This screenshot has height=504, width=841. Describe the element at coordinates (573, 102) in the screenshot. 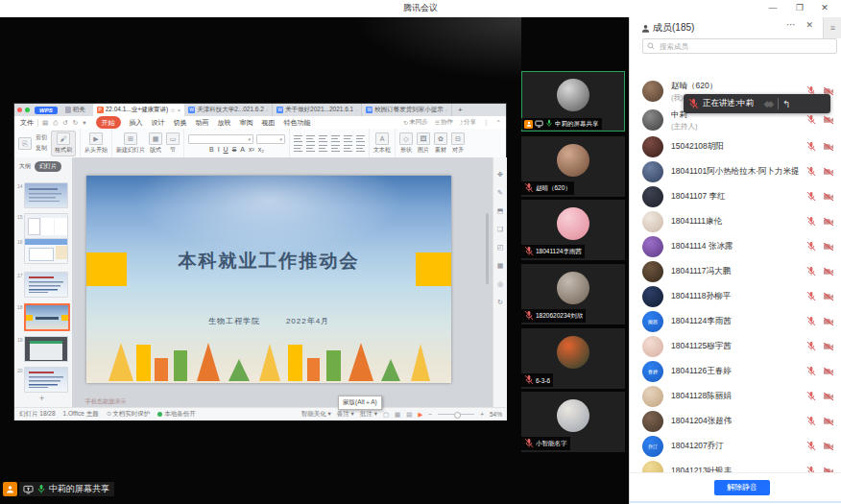

I see `video-thumbnail-1: 中莉的屏幕共享` at that location.